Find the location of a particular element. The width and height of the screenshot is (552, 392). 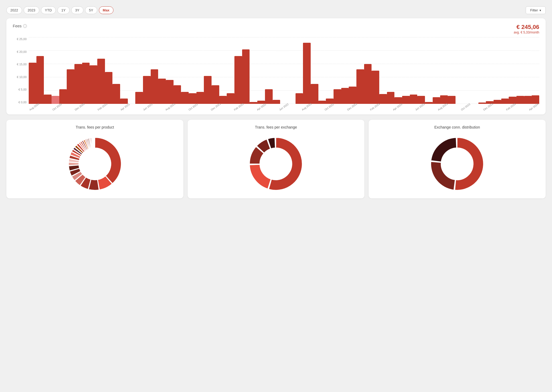

filter-button: Filter is located at coordinates (536, 10).